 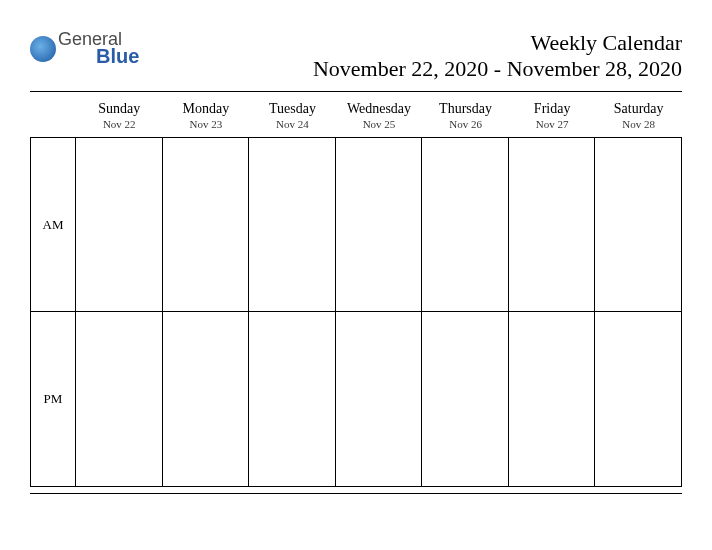 I want to click on cell-am-saturday, so click(x=638, y=225).